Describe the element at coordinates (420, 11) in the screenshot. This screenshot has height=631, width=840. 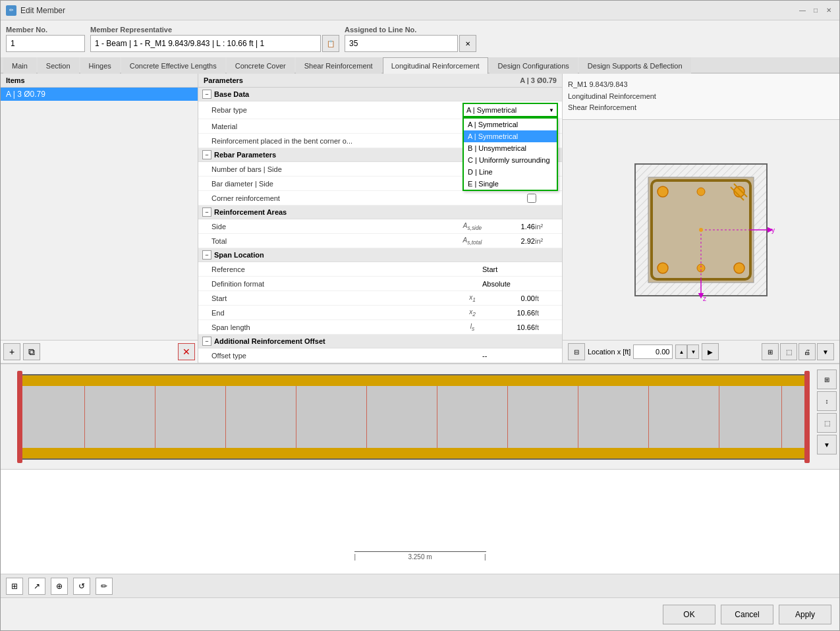
I see `title-bar: ✏ Edit Member — □ ✕` at that location.